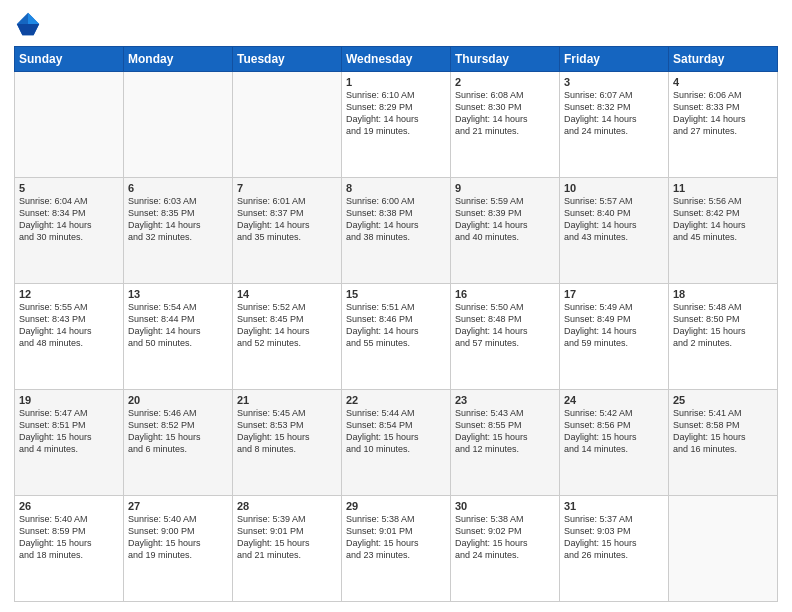 The width and height of the screenshot is (792, 612). What do you see at coordinates (505, 294) in the screenshot?
I see `day-number: 16` at bounding box center [505, 294].